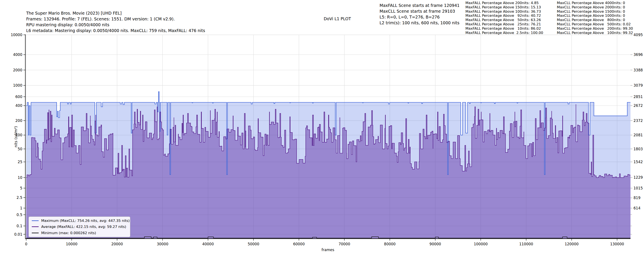 This screenshot has width=644, height=258. I want to click on text-line: MaxCLL Percentage Above 200nits: 99.30, so click(595, 29).